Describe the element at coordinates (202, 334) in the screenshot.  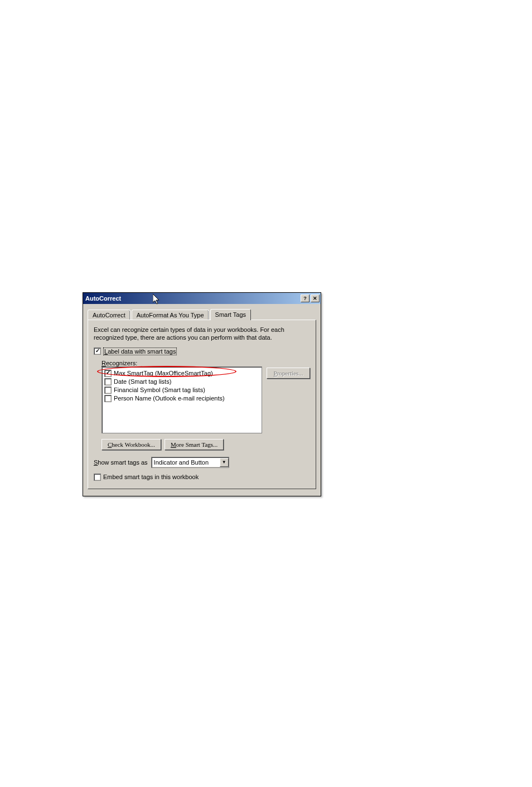
I see `intro-text: Excel can recognize certain types of dat…` at that location.